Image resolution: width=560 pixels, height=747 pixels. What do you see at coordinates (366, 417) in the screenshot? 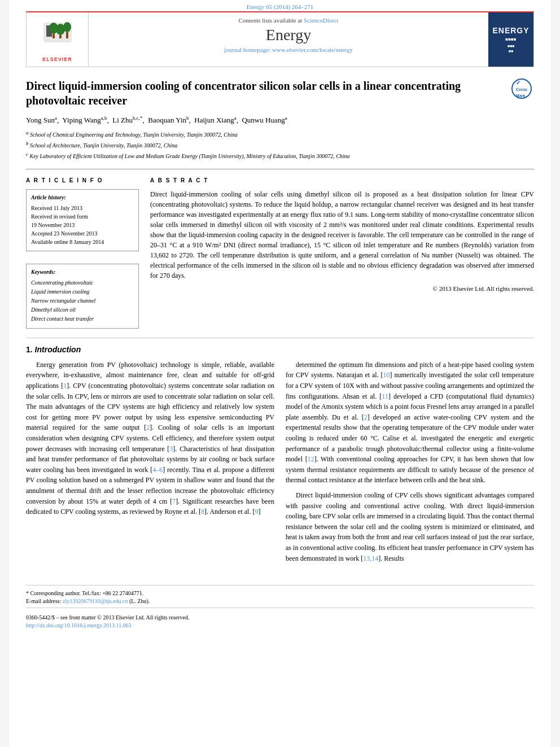
I see `ref-2b-link: 2` at bounding box center [366, 417].